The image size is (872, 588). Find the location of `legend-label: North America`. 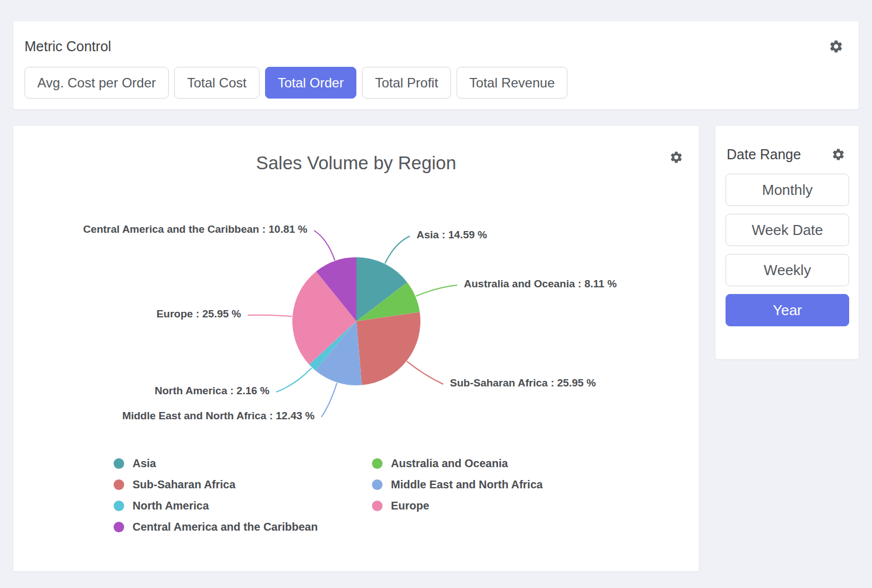

legend-label: North America is located at coordinates (170, 506).